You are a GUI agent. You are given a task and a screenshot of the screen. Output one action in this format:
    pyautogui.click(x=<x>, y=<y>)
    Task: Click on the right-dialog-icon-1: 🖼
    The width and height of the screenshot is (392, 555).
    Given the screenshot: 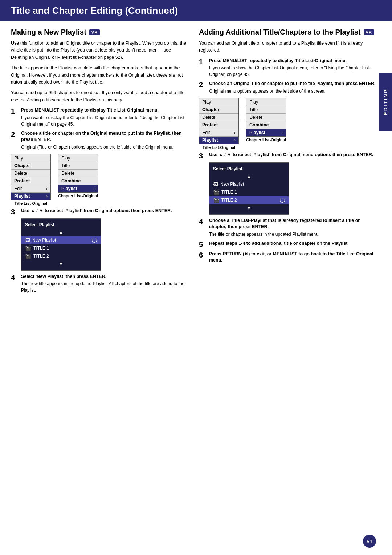 What is the action you would take?
    pyautogui.click(x=216, y=184)
    